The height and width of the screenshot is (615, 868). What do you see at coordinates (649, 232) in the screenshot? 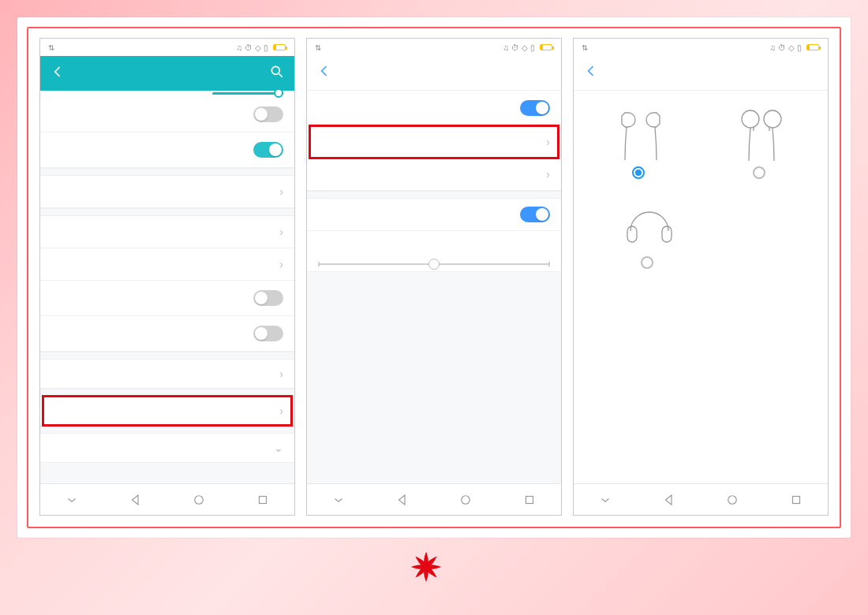
I see `option-over-ear` at bounding box center [649, 232].